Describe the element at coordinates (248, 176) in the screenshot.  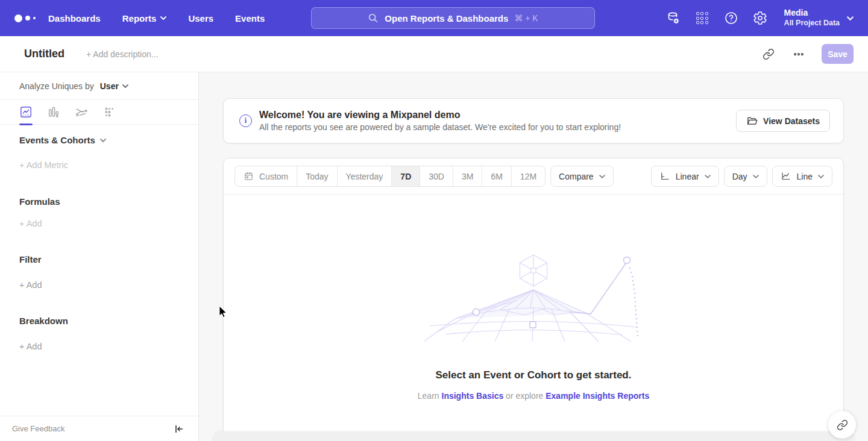
I see `calendar-icon` at that location.